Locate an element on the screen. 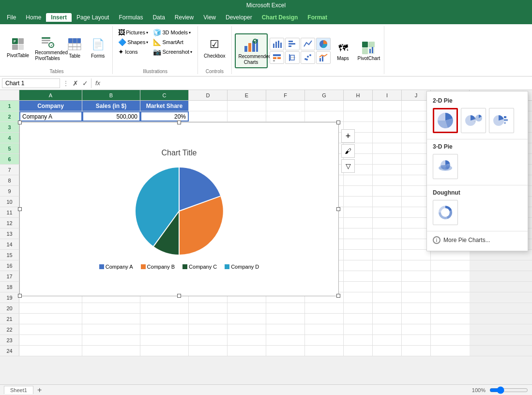 Image resolution: width=532 pixels, height=395 pixels. menu-insert: Insert is located at coordinates (59, 17).